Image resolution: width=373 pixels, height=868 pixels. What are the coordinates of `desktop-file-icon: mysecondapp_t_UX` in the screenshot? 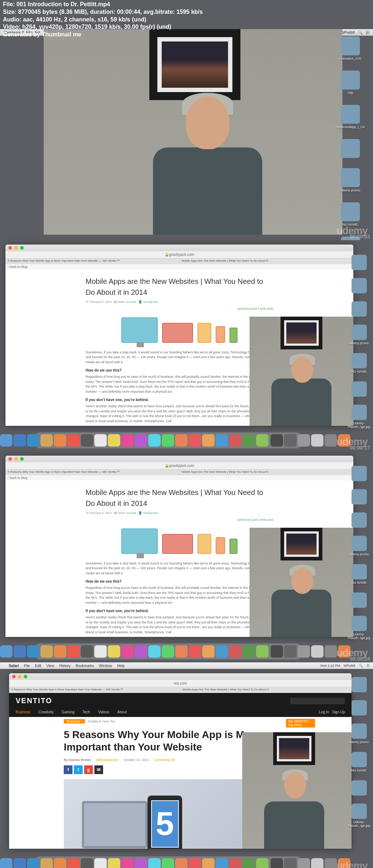 It's located at (350, 117).